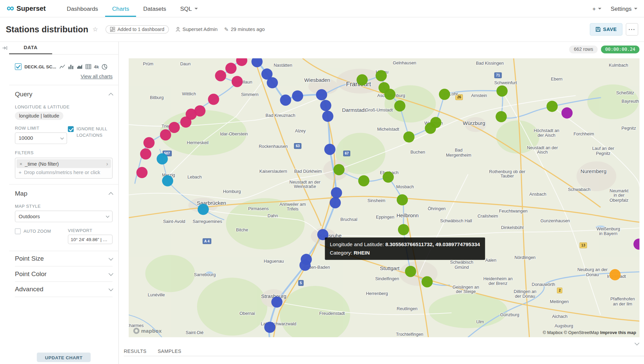 Image resolution: width=644 pixels, height=364 pixels. What do you see at coordinates (96, 77) in the screenshot?
I see `view-all-charts-link: View all charts` at bounding box center [96, 77].